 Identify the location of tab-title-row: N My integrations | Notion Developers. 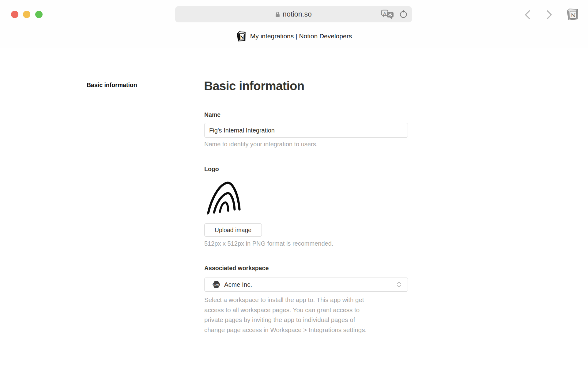
(294, 36).